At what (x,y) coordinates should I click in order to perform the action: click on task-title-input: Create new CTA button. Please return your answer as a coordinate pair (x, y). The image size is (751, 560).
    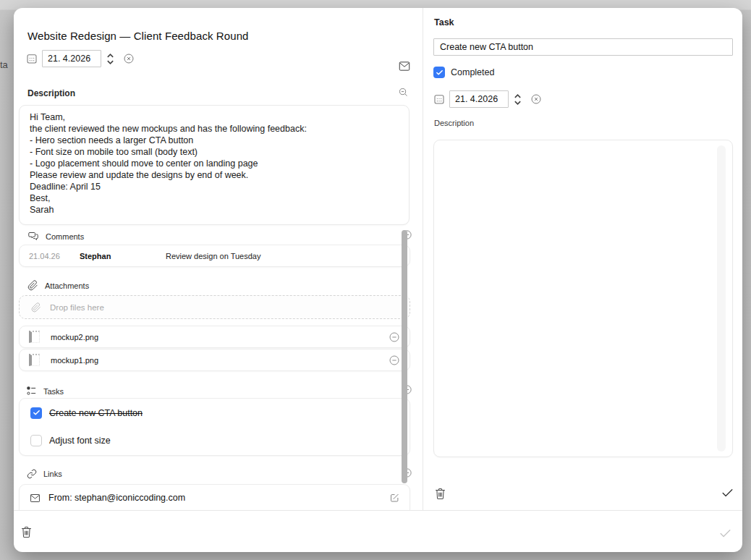
    Looking at the image, I should click on (583, 47).